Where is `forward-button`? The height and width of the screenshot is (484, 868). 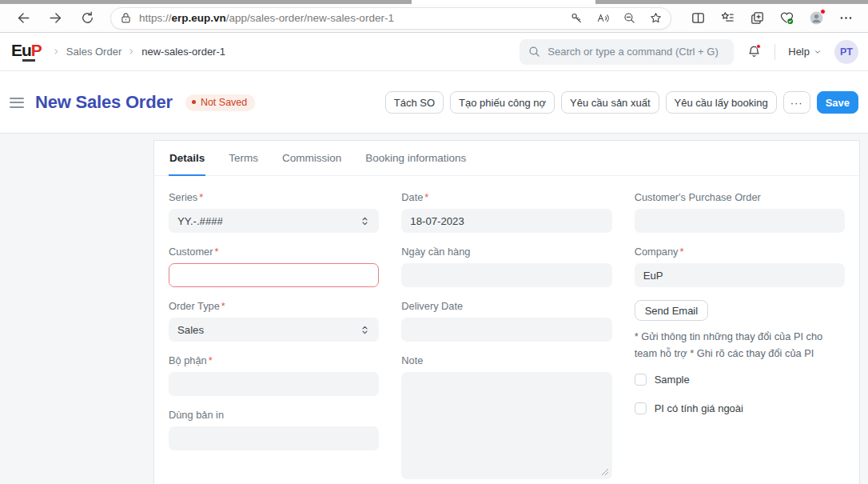 forward-button is located at coordinates (55, 18).